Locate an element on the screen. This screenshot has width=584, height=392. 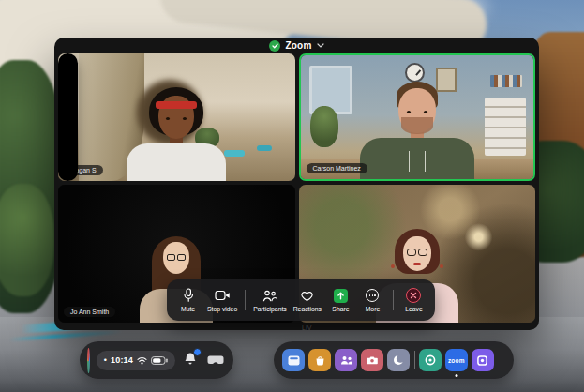
running-app-indicator is located at coordinates (456, 375).